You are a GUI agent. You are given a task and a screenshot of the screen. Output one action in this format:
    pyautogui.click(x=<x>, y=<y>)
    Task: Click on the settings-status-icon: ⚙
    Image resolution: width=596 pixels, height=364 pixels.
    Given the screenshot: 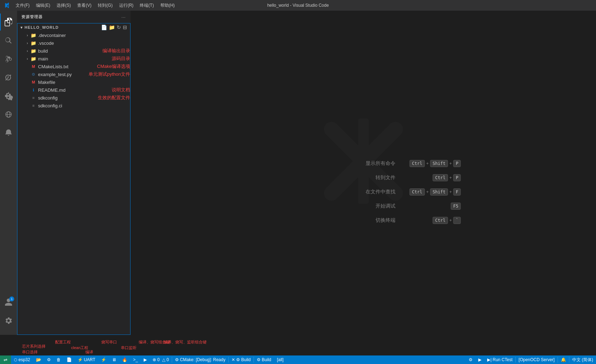 What is the action you would take?
    pyautogui.click(x=49, y=360)
    